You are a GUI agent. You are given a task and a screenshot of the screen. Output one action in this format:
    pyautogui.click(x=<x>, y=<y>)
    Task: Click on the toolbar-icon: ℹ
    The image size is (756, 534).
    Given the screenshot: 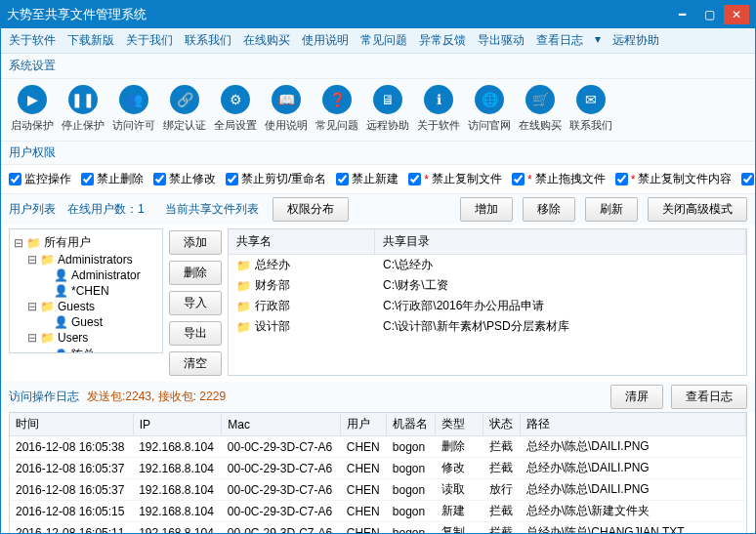 What is the action you would take?
    pyautogui.click(x=439, y=100)
    